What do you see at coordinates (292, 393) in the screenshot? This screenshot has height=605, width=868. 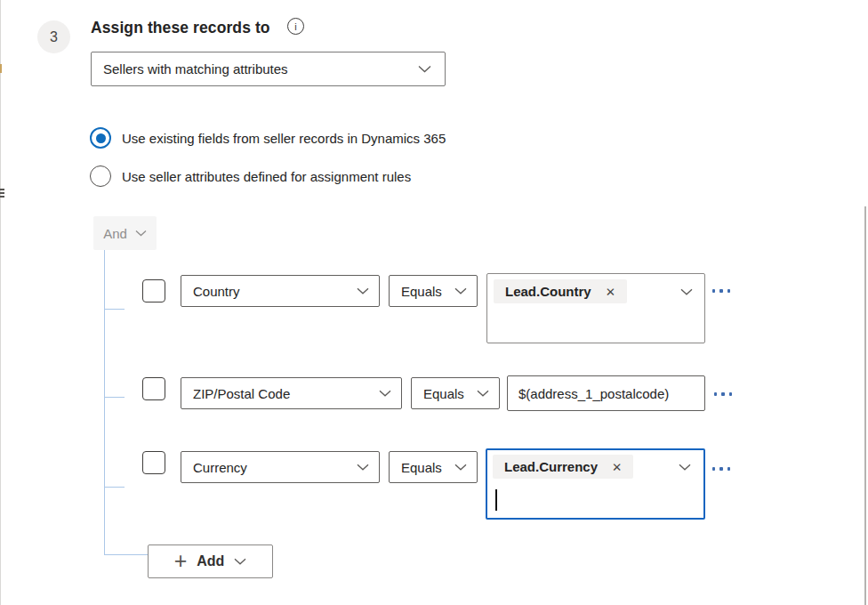 I see `field-dropdown: ZIP/Postal Code` at bounding box center [292, 393].